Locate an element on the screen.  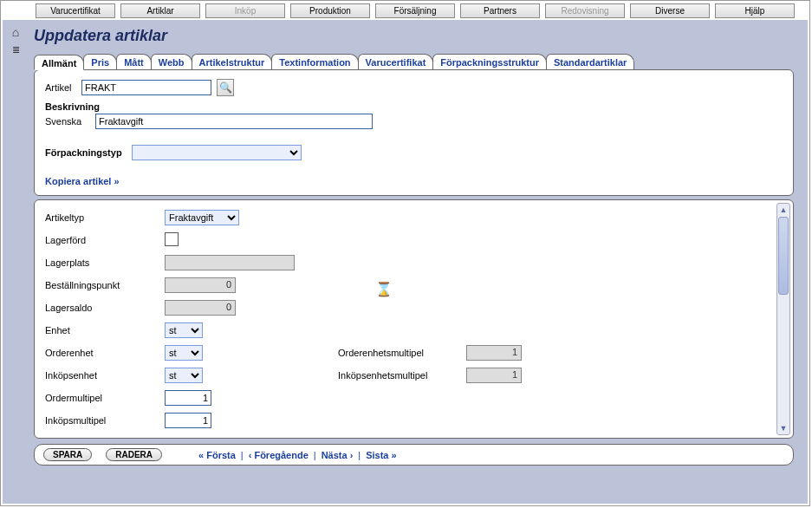
beskrivning-heading: Beskrivning is located at coordinates (414, 107).